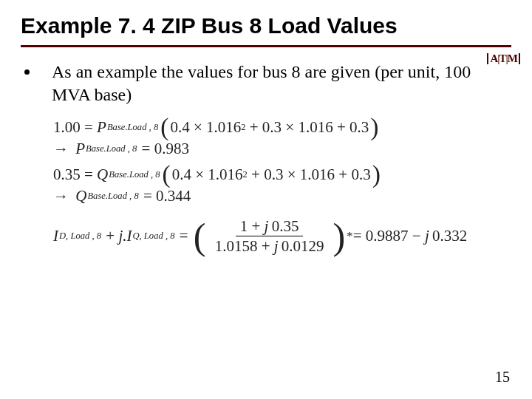 The width and height of the screenshot is (532, 399). Describe the element at coordinates (282, 236) in the screenshot. I see `eq-i-line: ID, Load , 8 + j.IQ, Load , 8 = ( 1 + j …` at that location.